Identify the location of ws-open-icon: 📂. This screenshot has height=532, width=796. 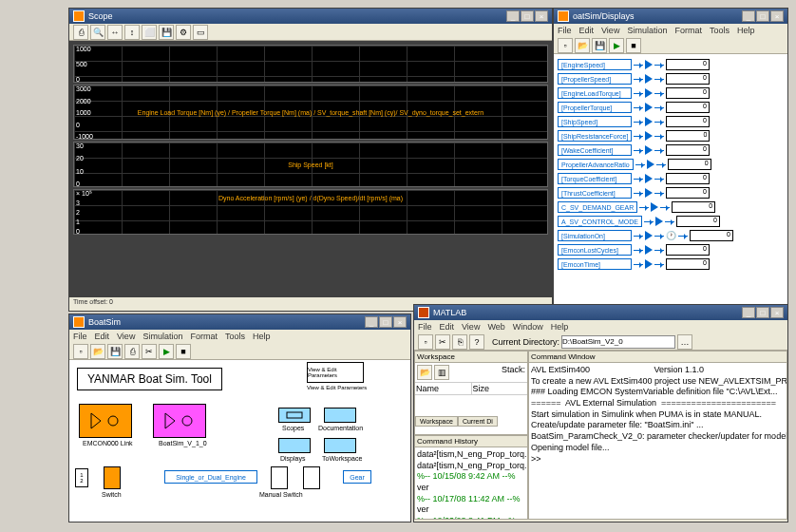
(425, 372).